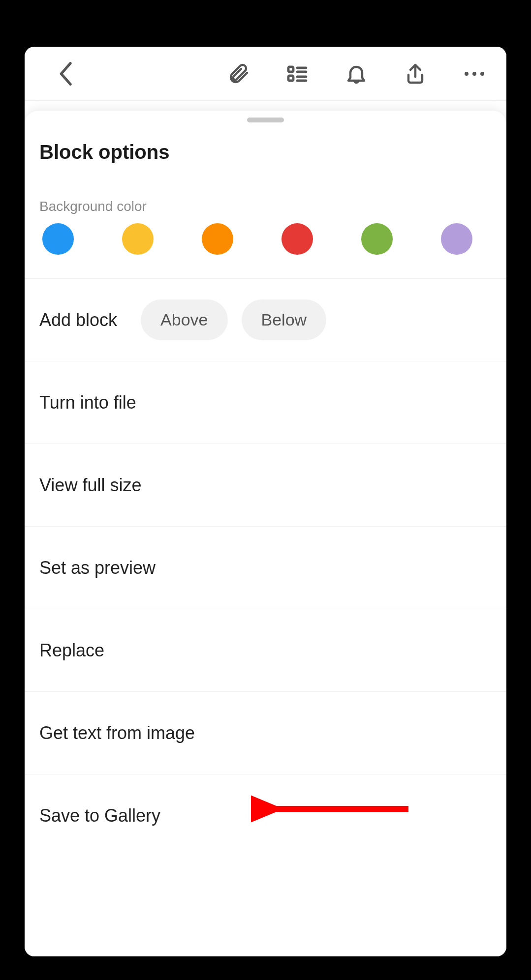 This screenshot has width=531, height=980. I want to click on sheet-title: Block options, so click(266, 146).